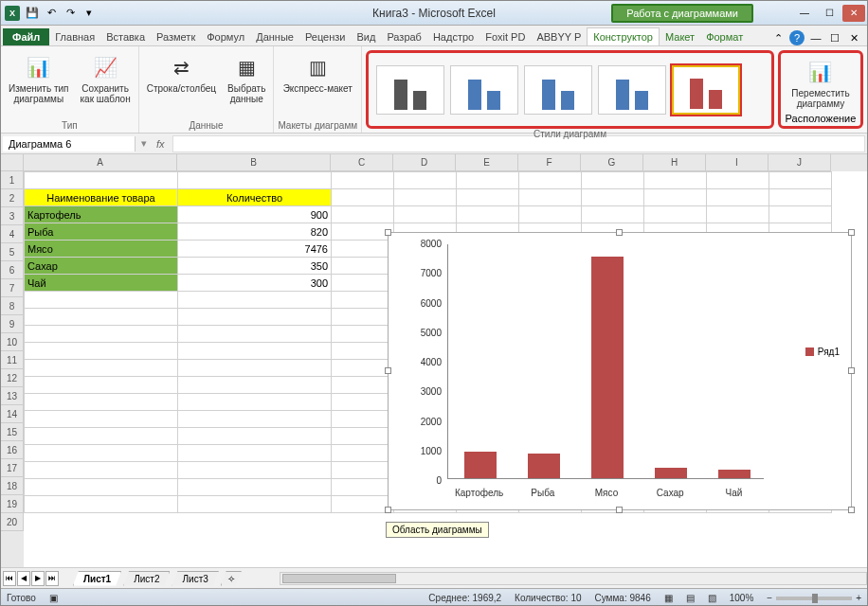  Describe the element at coordinates (624, 36) in the screenshot. I see `tab-design: Конструктор` at that location.